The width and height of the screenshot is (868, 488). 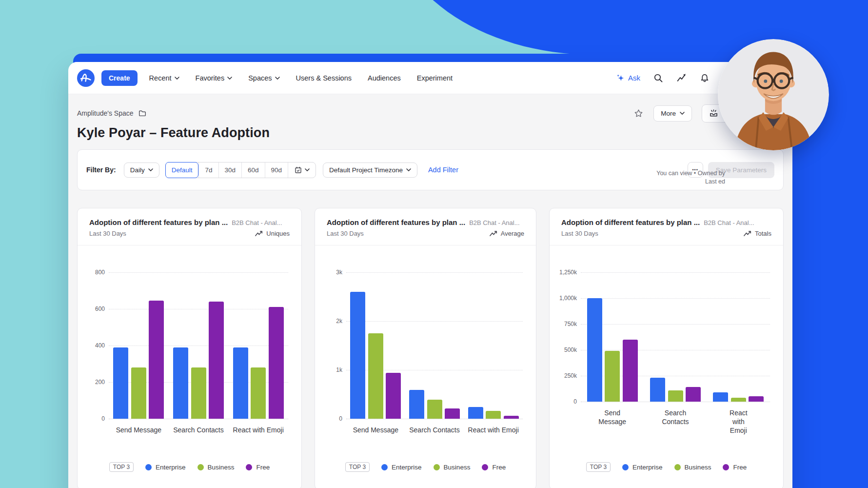 What do you see at coordinates (324, 78) in the screenshot?
I see `nav-item-users-sessions: Users & Sessions` at bounding box center [324, 78].